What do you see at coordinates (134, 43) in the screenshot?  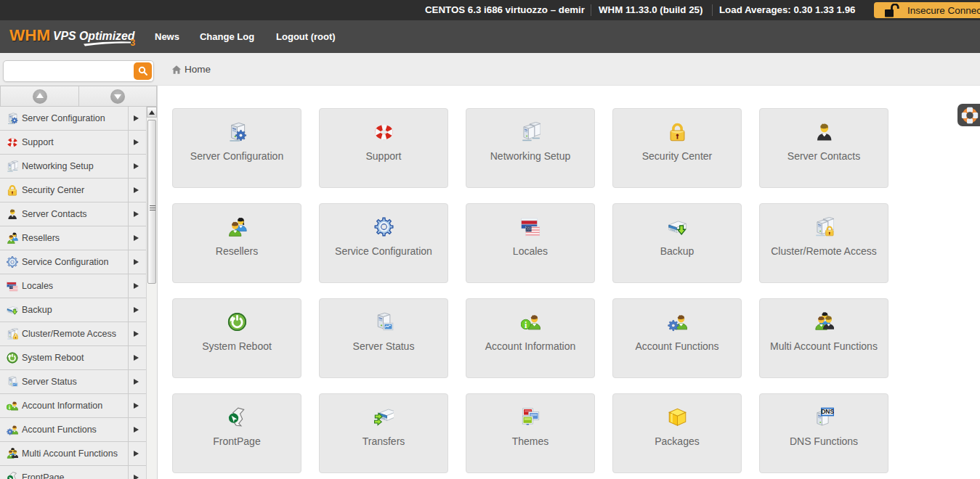 I see `svg-text: 3` at bounding box center [134, 43].